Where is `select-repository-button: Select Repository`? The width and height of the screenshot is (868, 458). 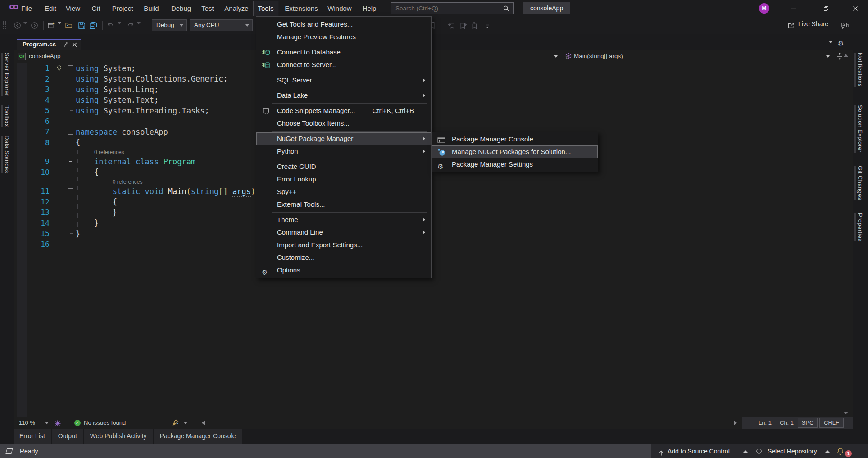
select-repository-button: Select Repository is located at coordinates (792, 451).